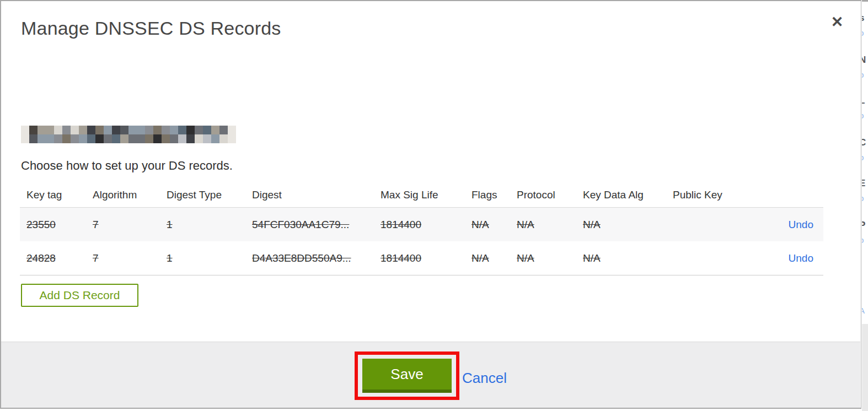 The height and width of the screenshot is (411, 868). Describe the element at coordinates (127, 166) in the screenshot. I see `subtitle-text: Choose how to set up your DS records.` at that location.